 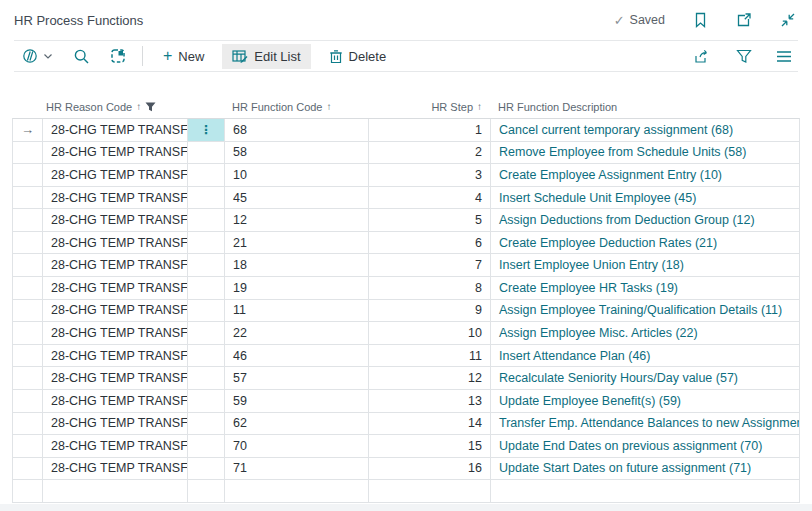 What do you see at coordinates (625, 468) in the screenshot?
I see `hr-function-description-link: Update Start Dates on future assignment …` at bounding box center [625, 468].